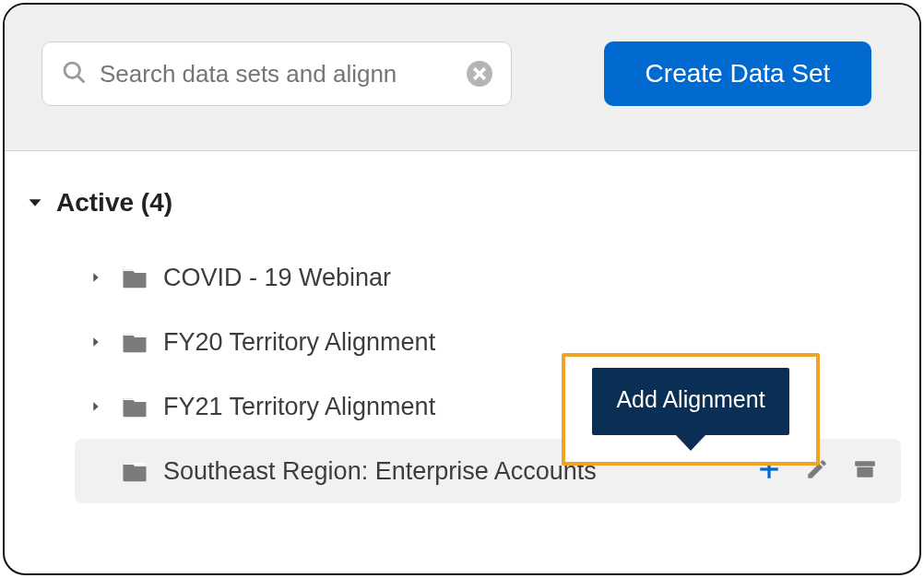  Describe the element at coordinates (769, 471) in the screenshot. I see `add-alignment-icon` at that location.